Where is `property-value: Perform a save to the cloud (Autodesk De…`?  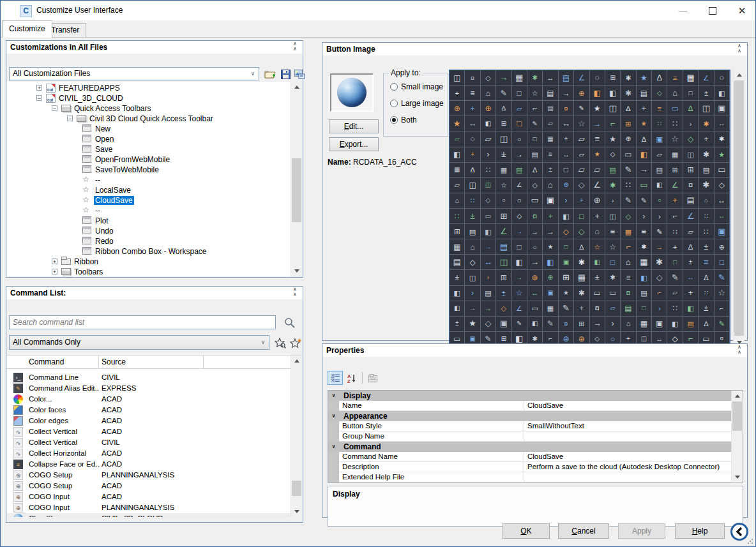
property-value: Perform a save to the cloud (Autodesk De… is located at coordinates (628, 467).